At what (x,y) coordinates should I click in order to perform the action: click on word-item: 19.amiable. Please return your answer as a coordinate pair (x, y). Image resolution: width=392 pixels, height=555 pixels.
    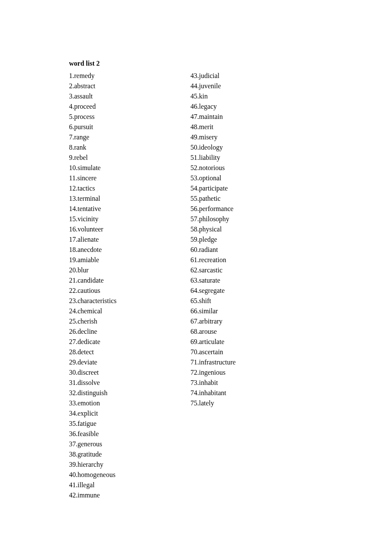
    Looking at the image, I should click on (125, 260).